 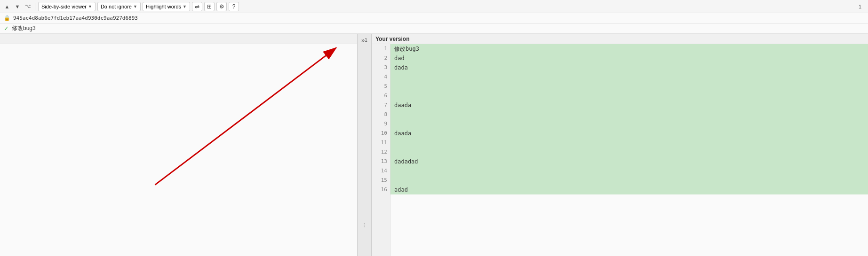 What do you see at coordinates (629, 49) in the screenshot?
I see `code-line: 修改bug3` at bounding box center [629, 49].